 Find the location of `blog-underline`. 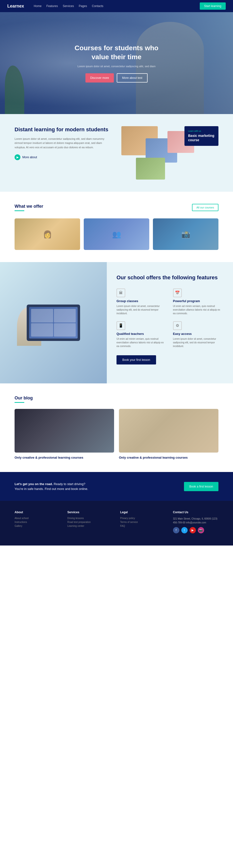

blog-underline is located at coordinates (20, 402).